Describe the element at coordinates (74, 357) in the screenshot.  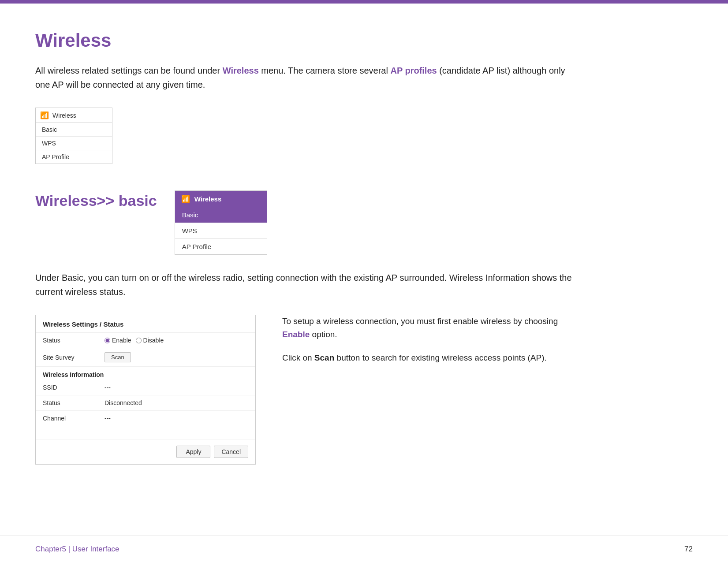
I see `site-survey-label: Site Survey` at that location.